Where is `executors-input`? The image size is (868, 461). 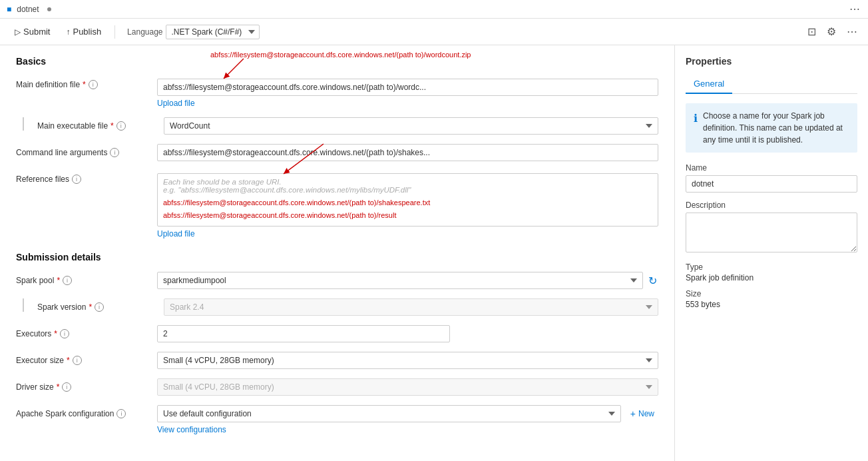
executors-input is located at coordinates (304, 334).